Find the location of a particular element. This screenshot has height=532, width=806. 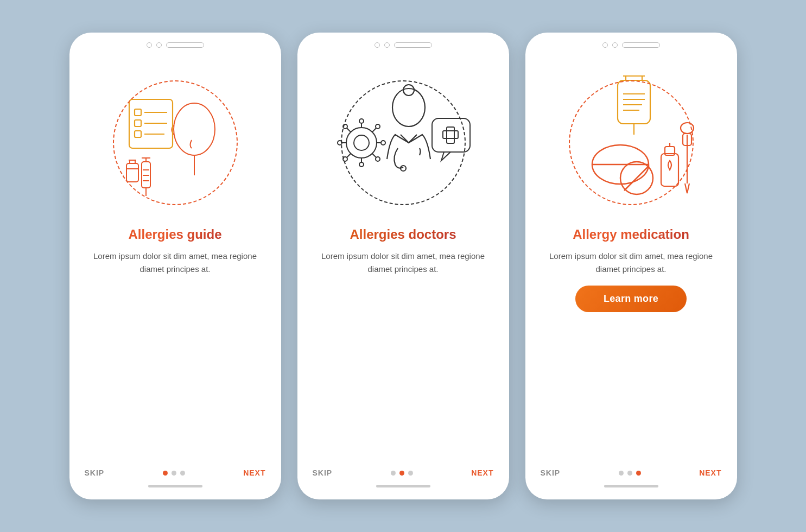

phone-2-content: Allergies doctors Lorem ipsum dolor sit … is located at coordinates (403, 347).